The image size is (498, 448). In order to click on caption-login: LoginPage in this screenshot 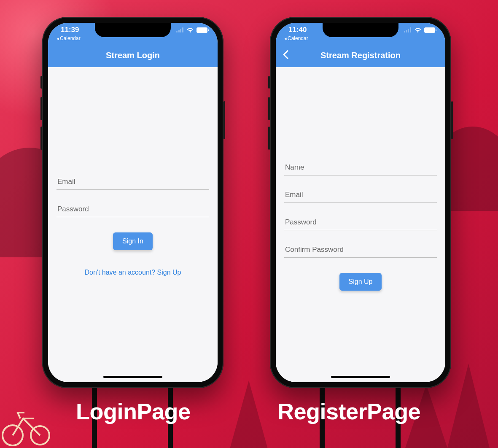, I will do `click(133, 411)`.